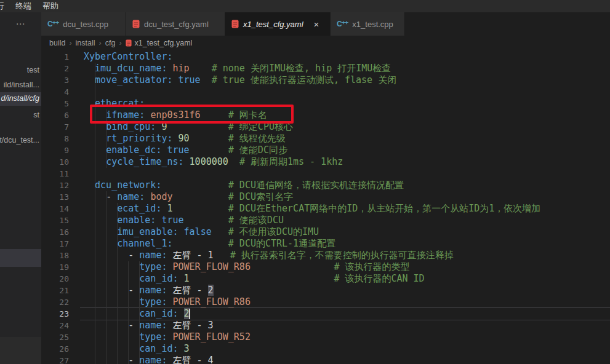 This screenshot has height=364, width=610. Describe the element at coordinates (186, 150) in the screenshot. I see `code-text: enable_dc: true # 使能DC同步` at that location.